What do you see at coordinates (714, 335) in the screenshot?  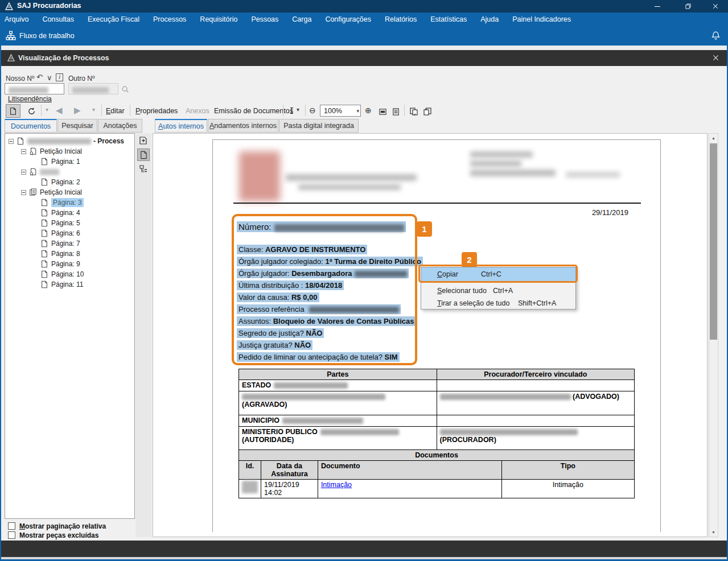 I see `document-vertical-scrollbar: ▲ ▼` at bounding box center [714, 335].